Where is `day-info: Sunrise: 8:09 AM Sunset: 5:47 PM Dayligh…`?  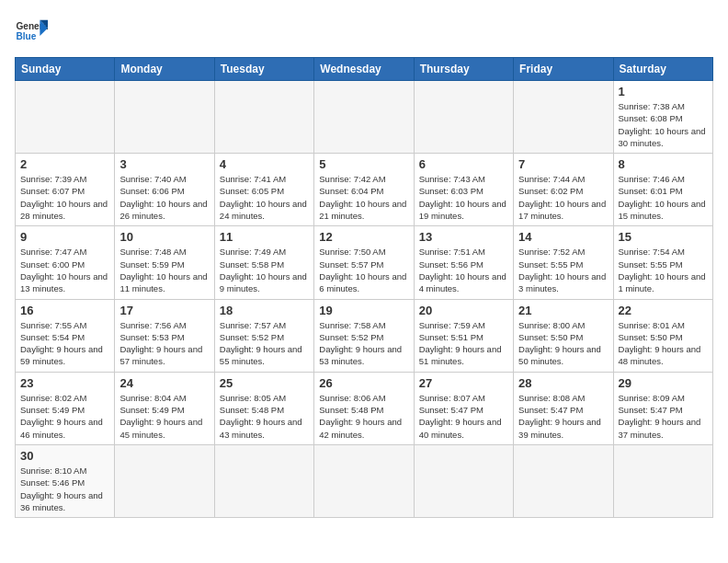 day-info: Sunrise: 8:09 AM Sunset: 5:47 PM Dayligh… is located at coordinates (664, 416).